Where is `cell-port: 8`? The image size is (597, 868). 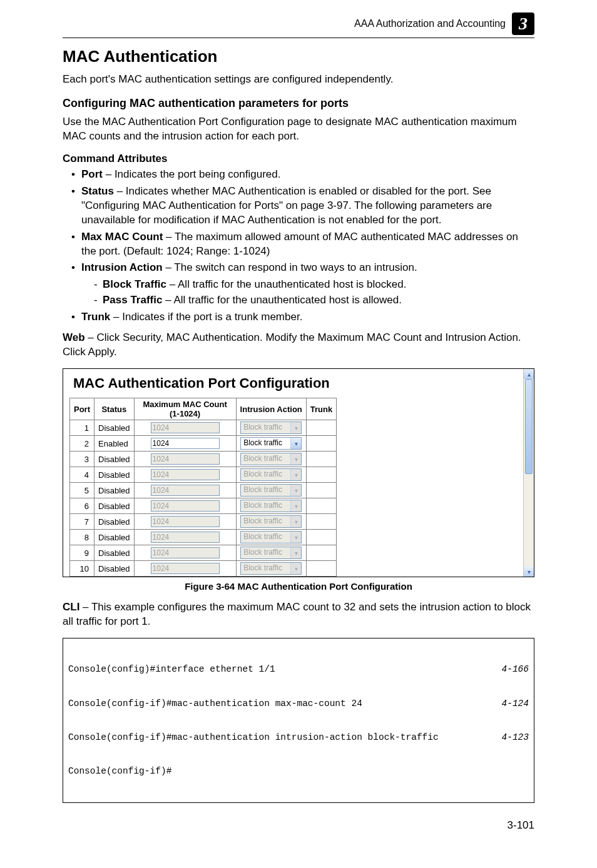 cell-port: 8 is located at coordinates (83, 538).